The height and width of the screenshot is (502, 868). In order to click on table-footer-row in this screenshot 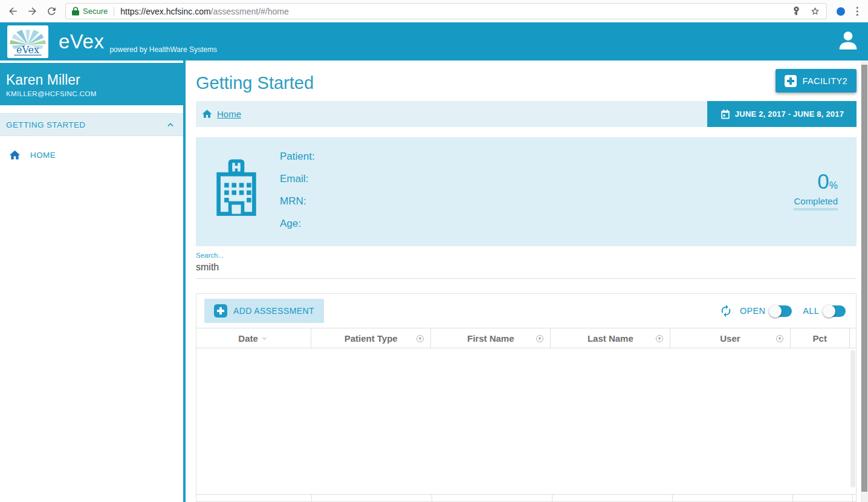, I will do `click(526, 498)`.